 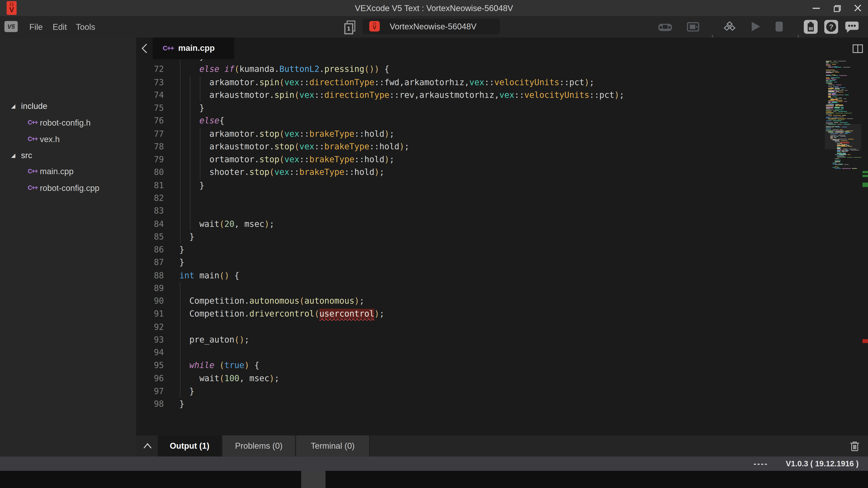 What do you see at coordinates (36, 27) in the screenshot?
I see `menu-file: File` at bounding box center [36, 27].